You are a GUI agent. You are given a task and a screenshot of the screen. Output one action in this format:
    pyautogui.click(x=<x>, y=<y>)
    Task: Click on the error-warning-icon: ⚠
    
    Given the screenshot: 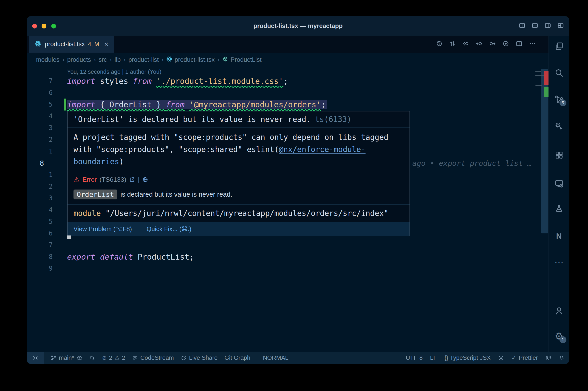 What is the action you would take?
    pyautogui.click(x=77, y=180)
    